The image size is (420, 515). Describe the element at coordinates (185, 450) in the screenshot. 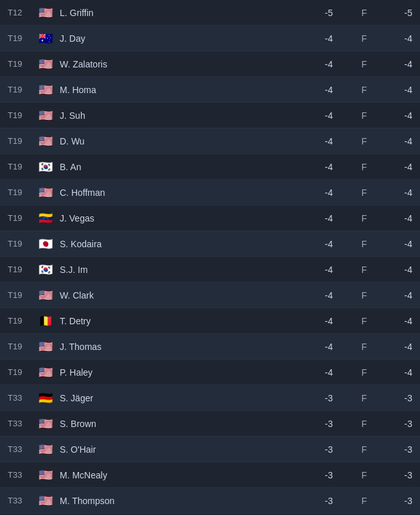

I see `player-name: S. O'Hair` at that location.